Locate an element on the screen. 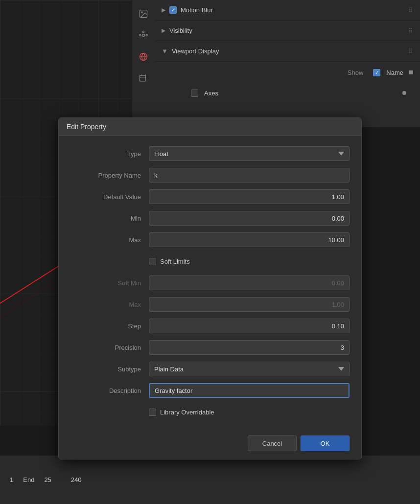 This screenshot has width=420, height=504. default-value-row: Default Value is located at coordinates (210, 197).